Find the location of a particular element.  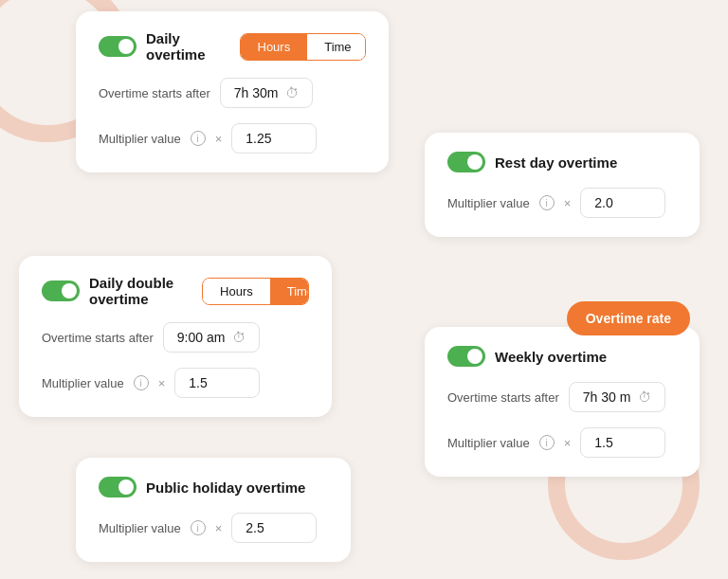

multiplier-input: 1.25 is located at coordinates (274, 138).